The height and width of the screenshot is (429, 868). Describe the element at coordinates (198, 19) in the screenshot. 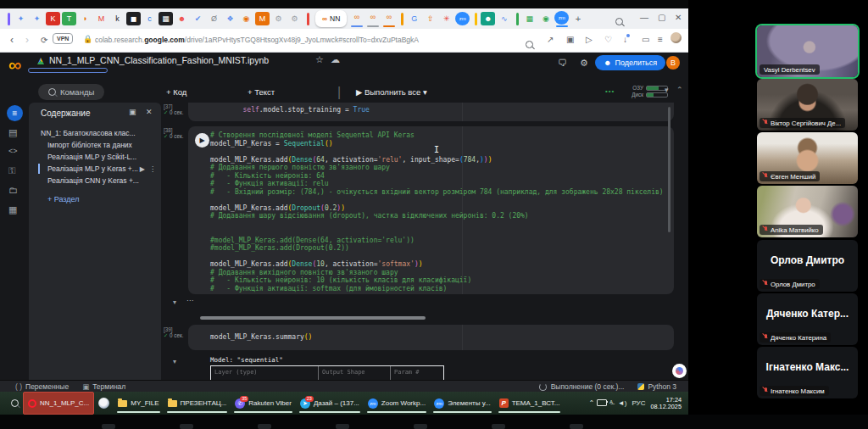

I see `pinned-tab: ✔` at that location.